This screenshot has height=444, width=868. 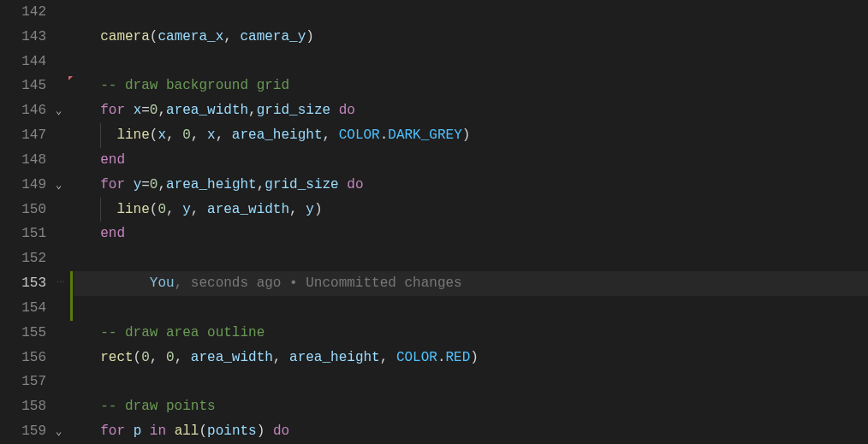 I want to click on line-number: 146, so click(x=27, y=111).